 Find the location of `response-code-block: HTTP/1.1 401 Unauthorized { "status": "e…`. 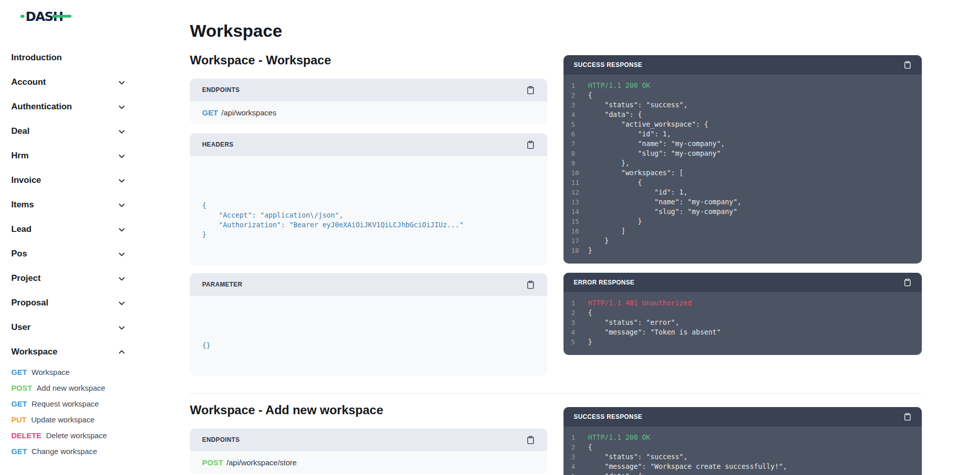

response-code-block: HTTP/1.1 401 Unauthorized { "status": "e… is located at coordinates (743, 324).